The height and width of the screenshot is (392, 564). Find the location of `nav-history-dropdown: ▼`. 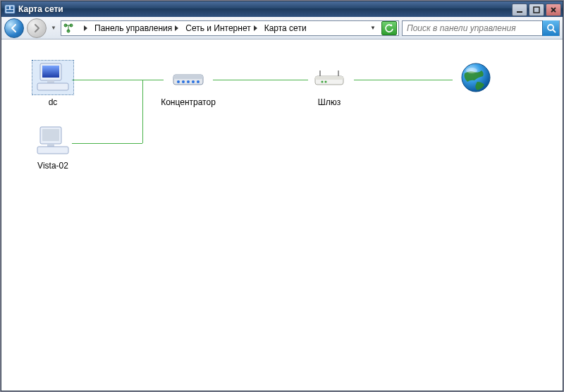

nav-history-dropdown: ▼ is located at coordinates (54, 28).